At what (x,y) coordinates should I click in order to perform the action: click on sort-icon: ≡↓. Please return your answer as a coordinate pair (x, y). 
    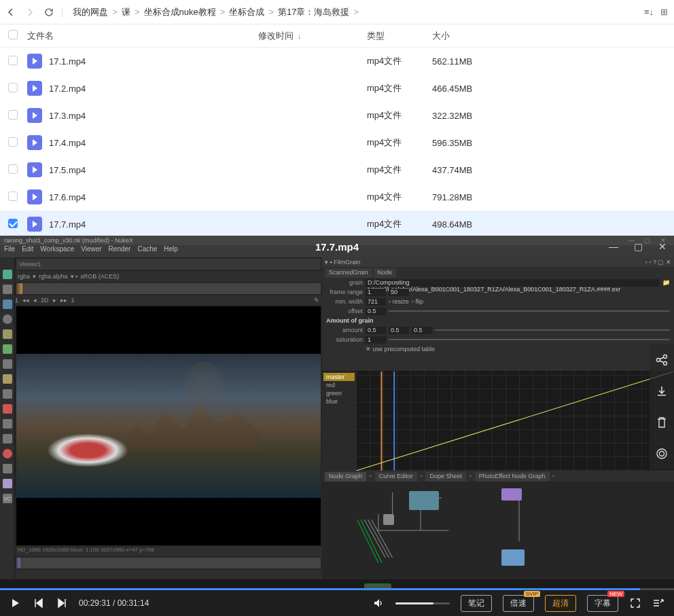
    Looking at the image, I should click on (649, 12).